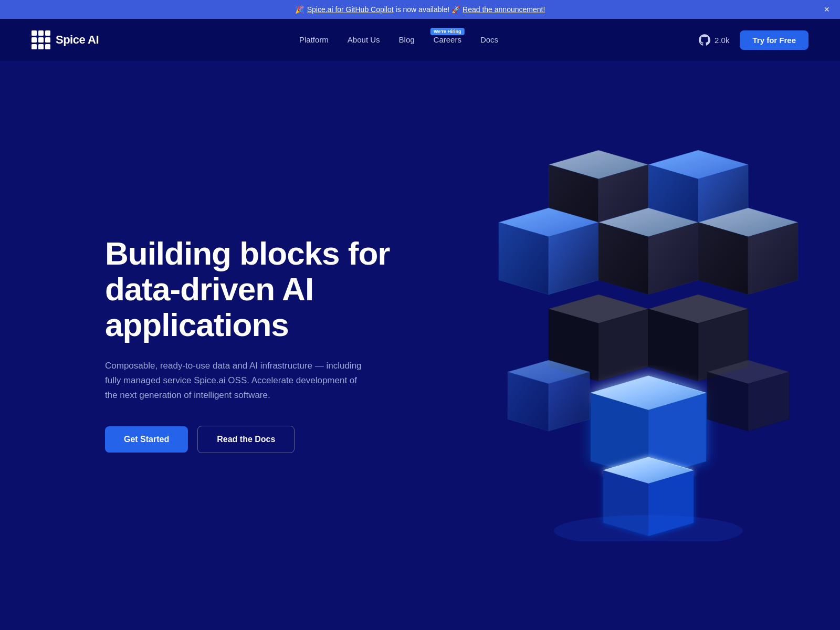 The width and height of the screenshot is (840, 630). I want to click on github-stars: 2.0k, so click(722, 40).